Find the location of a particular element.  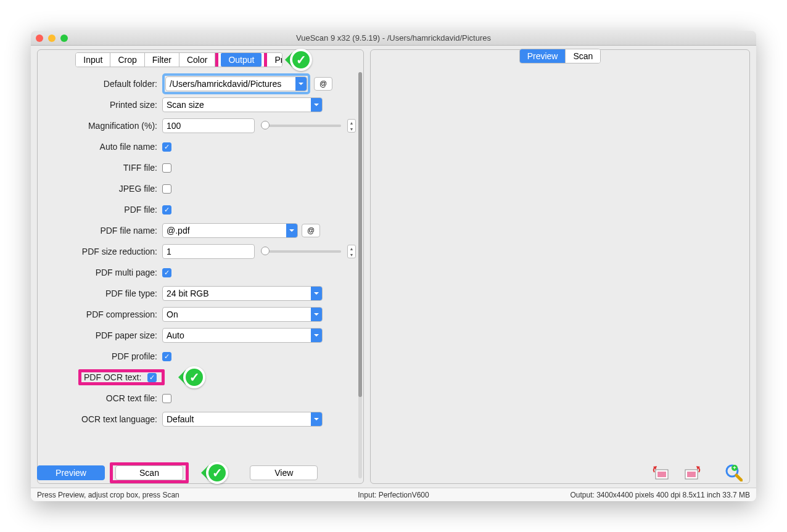

status-bar: Press Preview, adjust crop box, press Sc… is located at coordinates (394, 494).